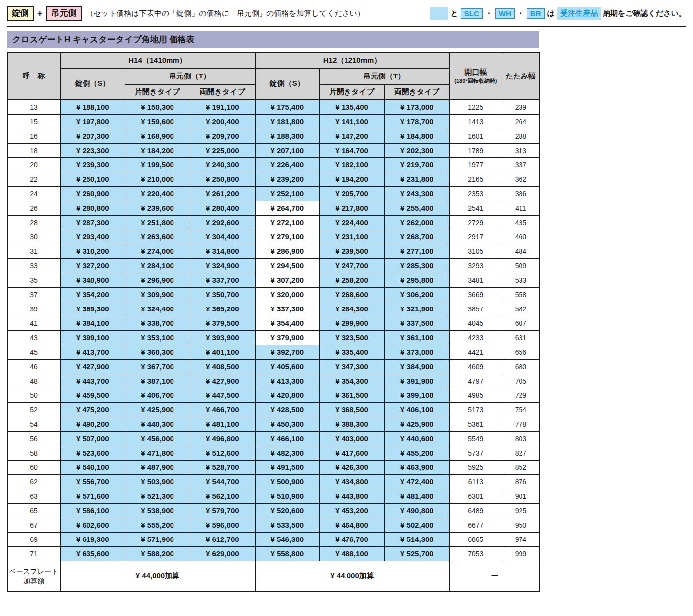 Image resolution: width=693 pixels, height=616 pixels. What do you see at coordinates (273, 511) in the screenshot?
I see `table-row: 65¥ 586,100¥ 538,900¥ 579,700¥ 520,600¥ …` at bounding box center [273, 511].